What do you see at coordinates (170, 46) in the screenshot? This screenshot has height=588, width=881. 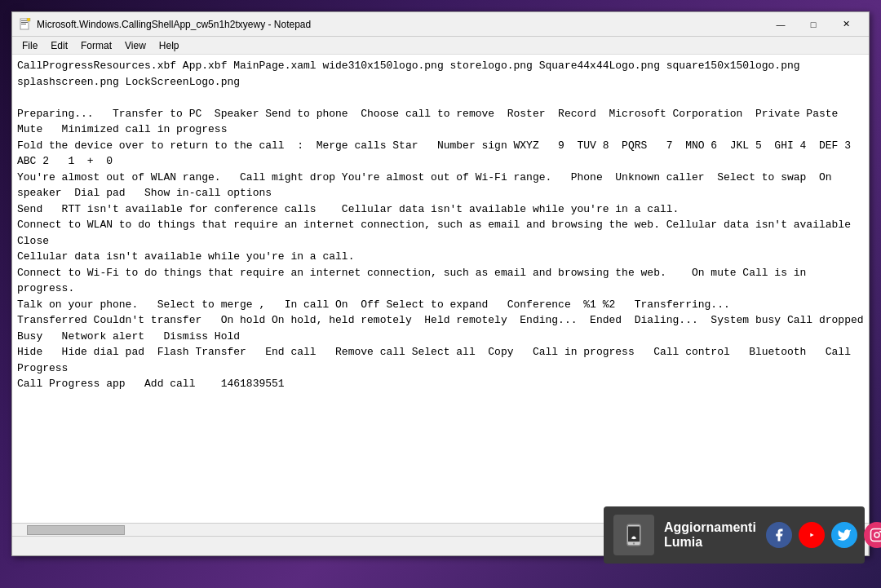 I see `menu-help: Help` at bounding box center [170, 46].